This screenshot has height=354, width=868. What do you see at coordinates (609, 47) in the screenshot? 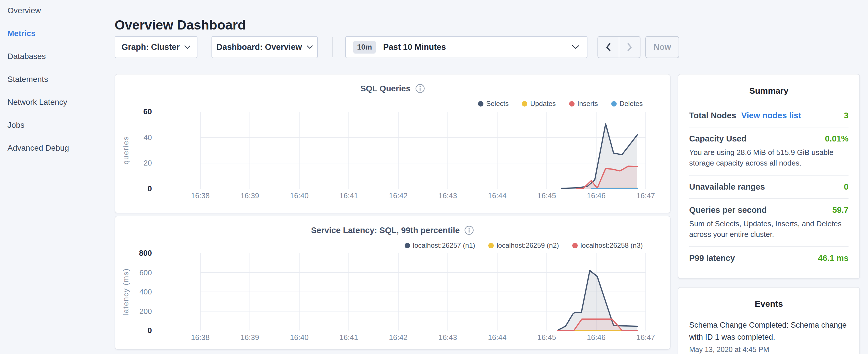
I see `prev-time-button` at bounding box center [609, 47].